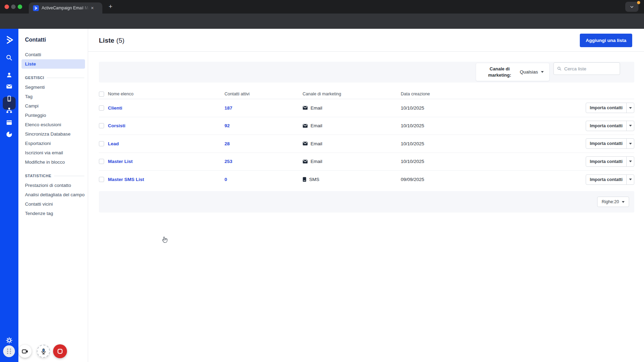 This screenshot has height=362, width=644. I want to click on tab-close-icon: ×, so click(92, 8).